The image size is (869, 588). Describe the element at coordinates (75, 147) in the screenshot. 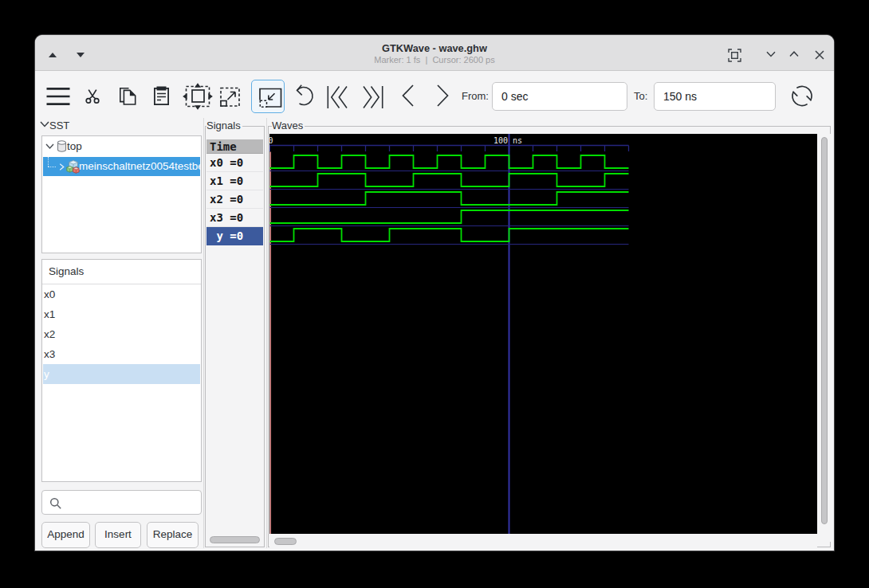

I see `tree-item-label: top` at that location.